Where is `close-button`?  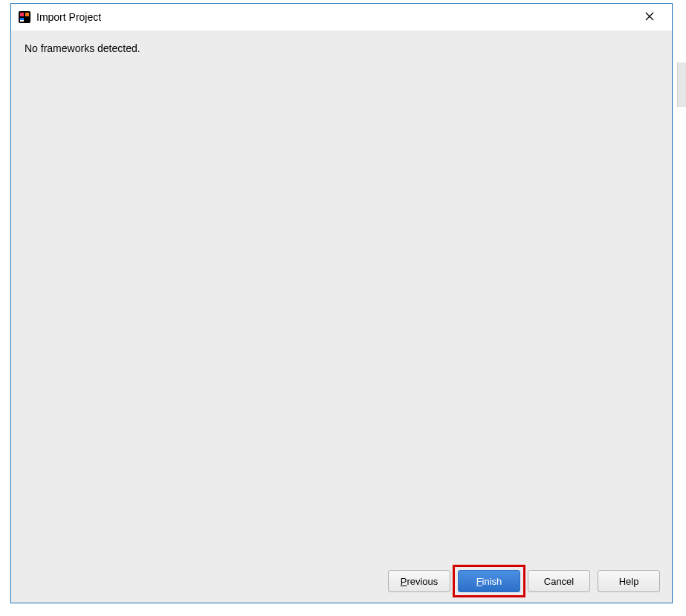 close-button is located at coordinates (650, 17).